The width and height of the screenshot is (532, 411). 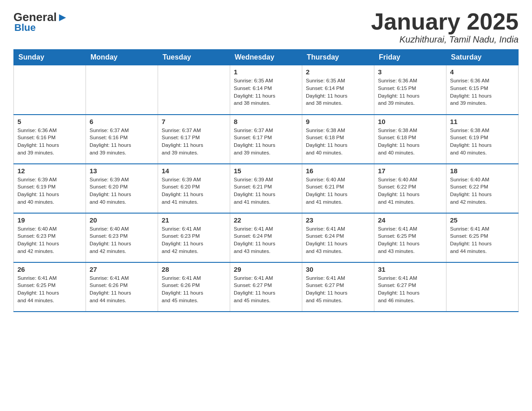 What do you see at coordinates (122, 238) in the screenshot?
I see `calendar-cell: 20Sunrise: 6:40 AM Sunset: 6:23 PM Dayli…` at bounding box center [122, 238].